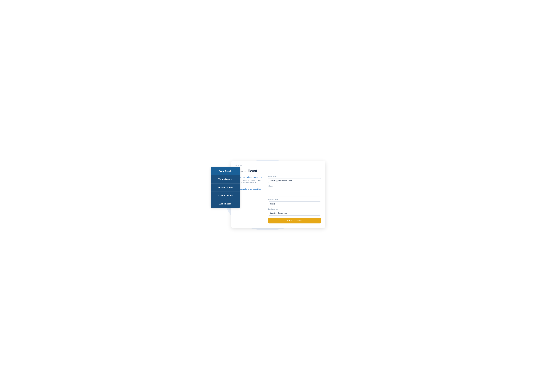 The width and height of the screenshot is (535, 392). What do you see at coordinates (295, 181) in the screenshot?
I see `event-name-input` at bounding box center [295, 181].